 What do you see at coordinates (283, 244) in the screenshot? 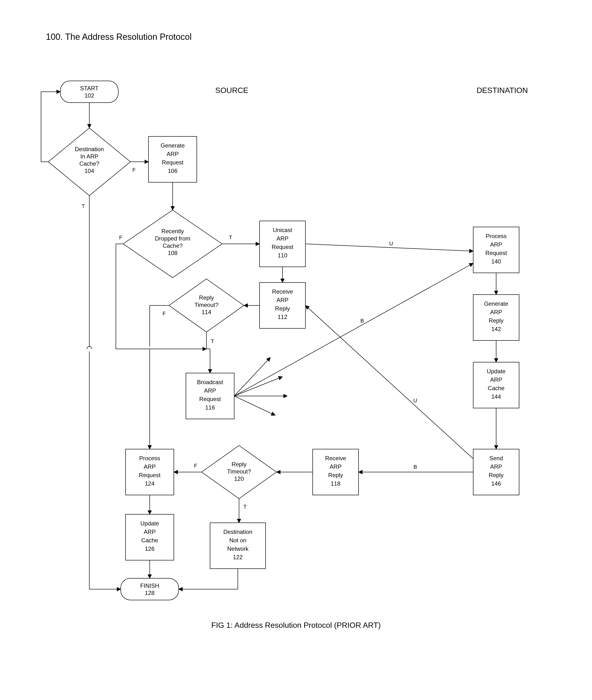
I see `node-unicast-request: Unicast ARP Request 110` at bounding box center [283, 244].